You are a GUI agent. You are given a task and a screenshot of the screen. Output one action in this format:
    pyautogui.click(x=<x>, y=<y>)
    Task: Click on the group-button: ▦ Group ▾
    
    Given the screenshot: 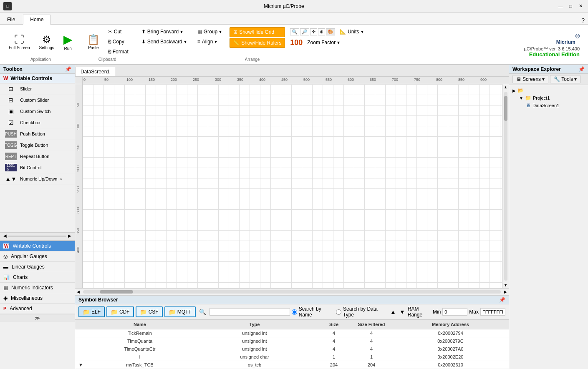 What is the action you would take?
    pyautogui.click(x=209, y=32)
    